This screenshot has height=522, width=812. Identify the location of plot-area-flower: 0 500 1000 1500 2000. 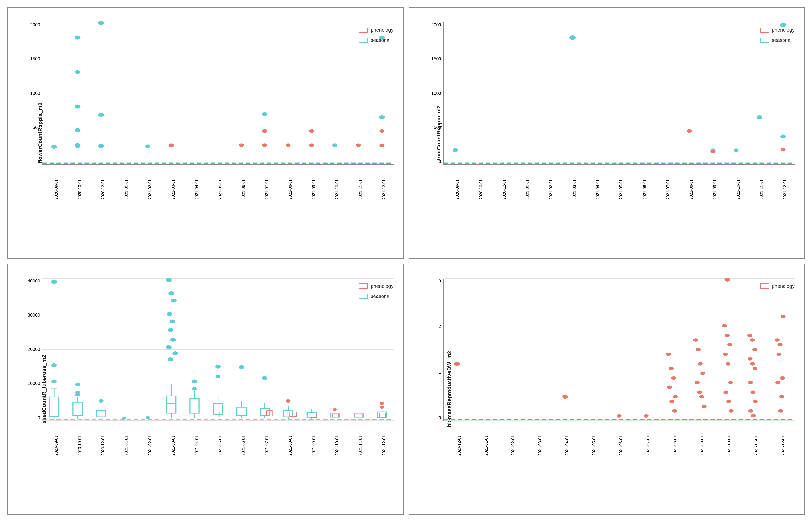
(218, 94).